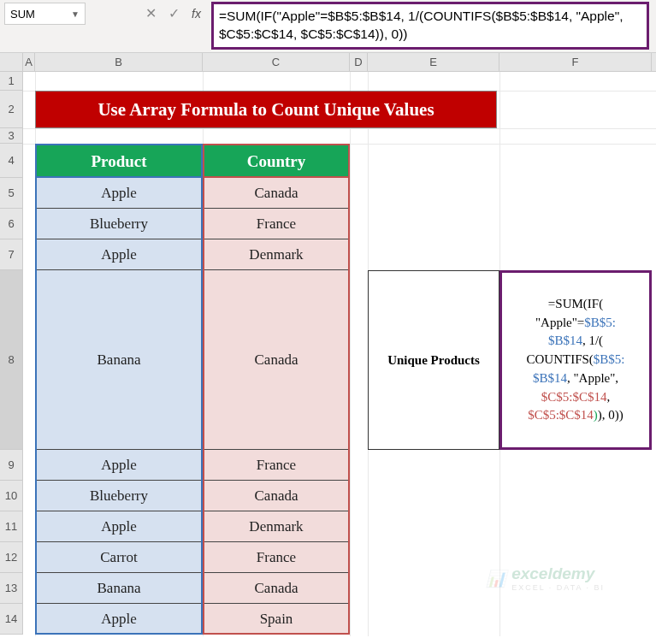  I want to click on formula-display: =SUM(IF( "Apple"=$B$5: $B$14, 1/( COUNTI…, so click(575, 360).